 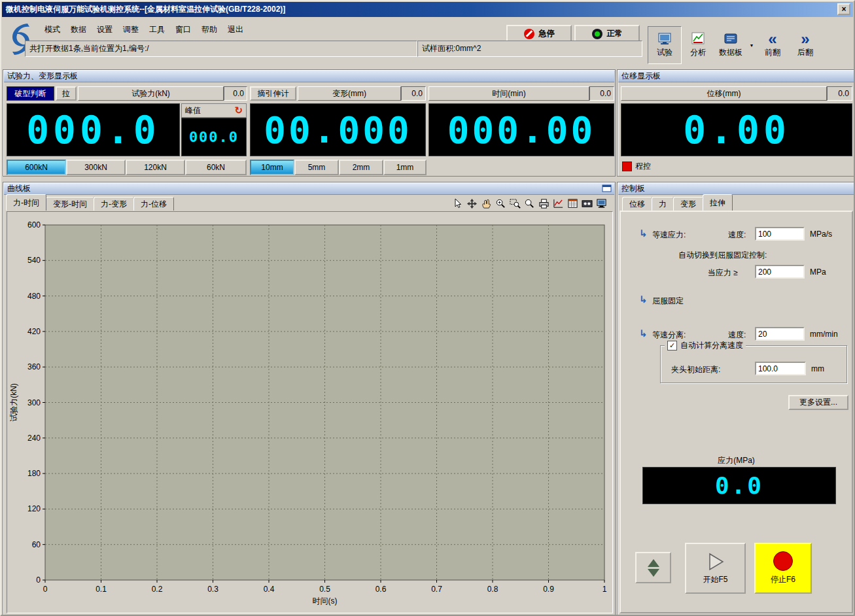 What do you see at coordinates (272, 167) in the screenshot?
I see `deform-range-10mm: 10mm` at bounding box center [272, 167].